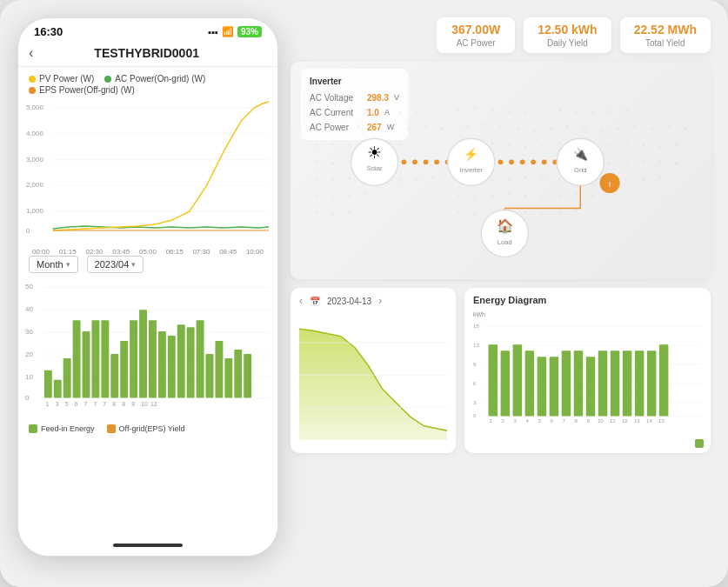  What do you see at coordinates (148, 170) in the screenshot?
I see `main-chart-svg: 5,000 4,000 3,000 2,000 1,000 0` at bounding box center [148, 170].